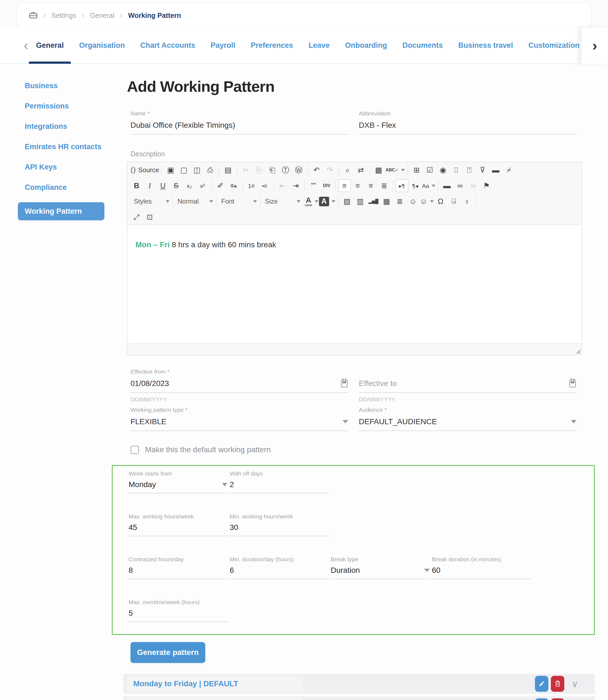  I want to click on div-container-icon: DIV, so click(326, 186).